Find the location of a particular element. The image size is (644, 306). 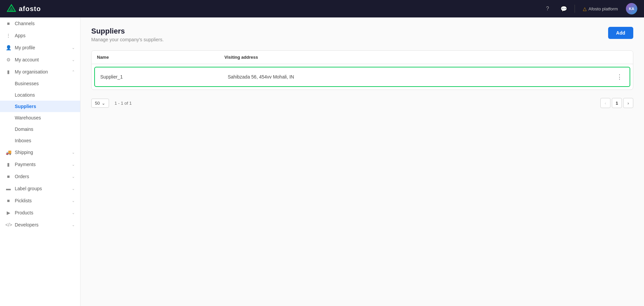

pagination-row: 50 ⌄ 1 - 1 of 1 ‹ 1 › is located at coordinates (362, 103).